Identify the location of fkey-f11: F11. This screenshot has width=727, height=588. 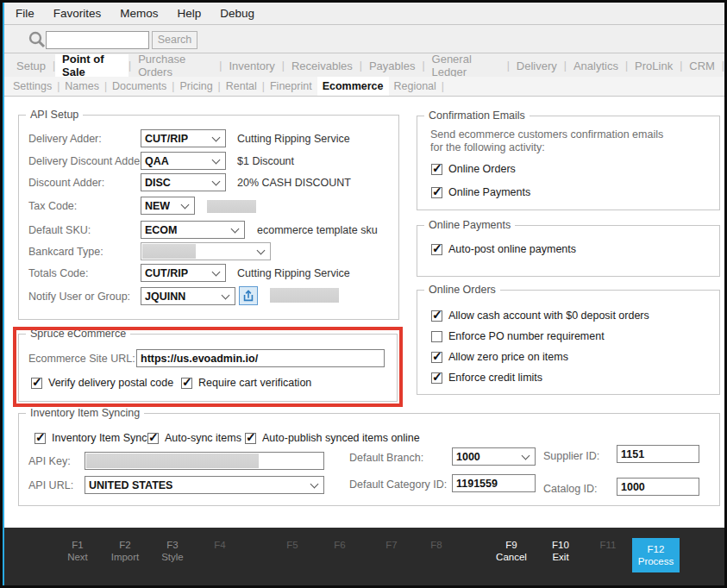
(608, 545).